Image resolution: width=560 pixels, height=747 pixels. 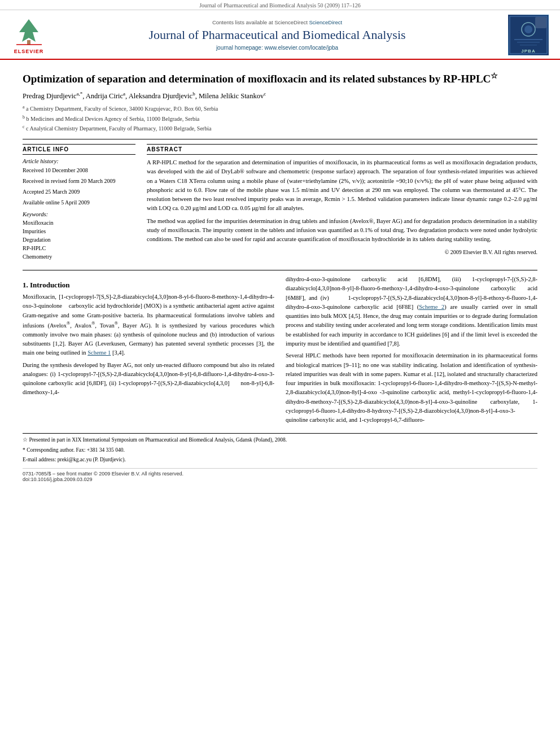 What do you see at coordinates (280, 448) in the screenshot?
I see `footnote-section: ☆ Presented in part in XIX International…` at bounding box center [280, 448].